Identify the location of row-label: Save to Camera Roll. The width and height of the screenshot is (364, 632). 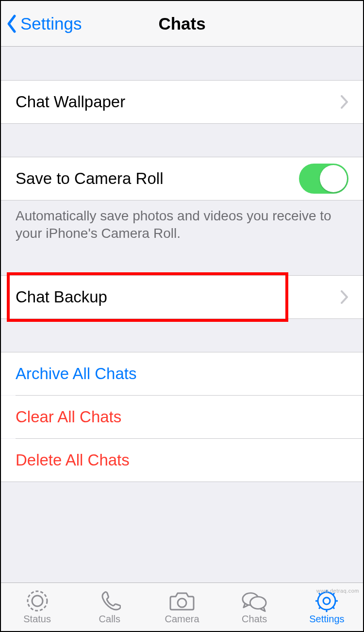
(157, 179).